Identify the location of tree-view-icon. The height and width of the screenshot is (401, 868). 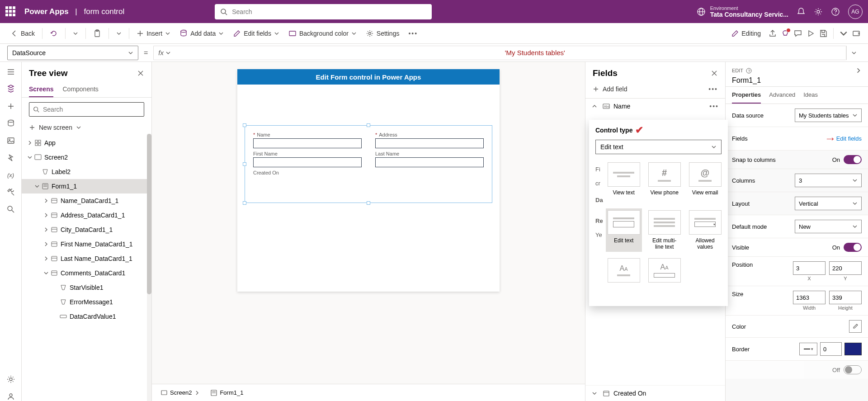
(11, 89).